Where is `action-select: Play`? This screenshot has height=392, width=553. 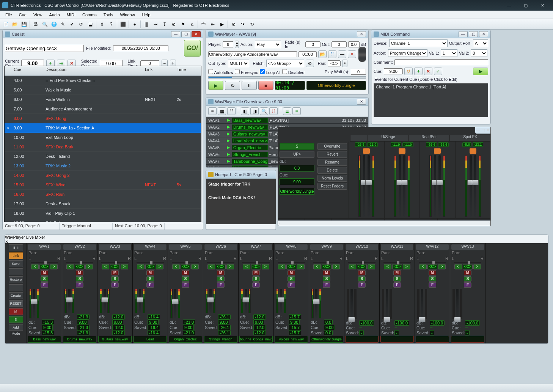 action-select: Play is located at coordinates (268, 44).